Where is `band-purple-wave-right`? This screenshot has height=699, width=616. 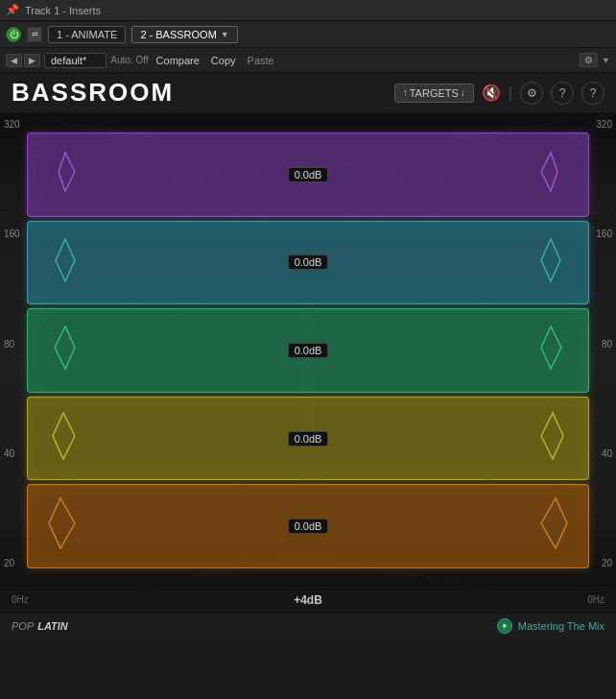 band-purple-wave-right is located at coordinates (560, 172).